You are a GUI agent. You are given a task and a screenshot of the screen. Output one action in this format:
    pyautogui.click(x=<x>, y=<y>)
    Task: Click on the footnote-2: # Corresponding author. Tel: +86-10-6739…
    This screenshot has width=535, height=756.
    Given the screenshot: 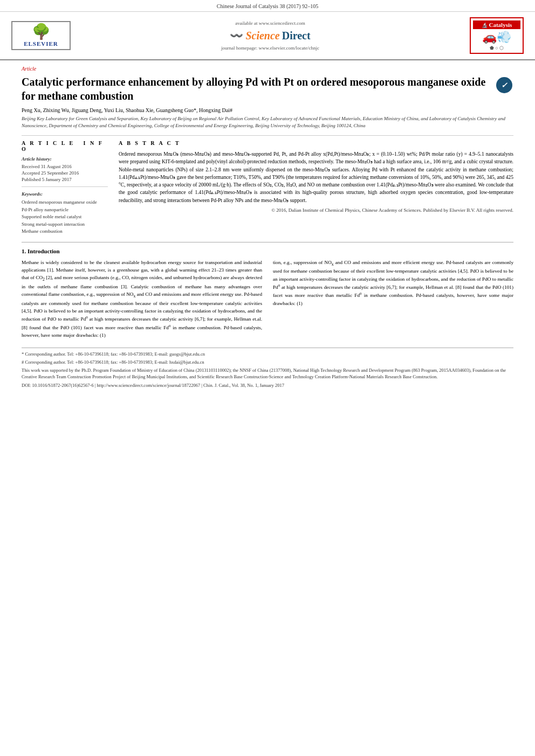 What is the action you would take?
    pyautogui.click(x=268, y=363)
    